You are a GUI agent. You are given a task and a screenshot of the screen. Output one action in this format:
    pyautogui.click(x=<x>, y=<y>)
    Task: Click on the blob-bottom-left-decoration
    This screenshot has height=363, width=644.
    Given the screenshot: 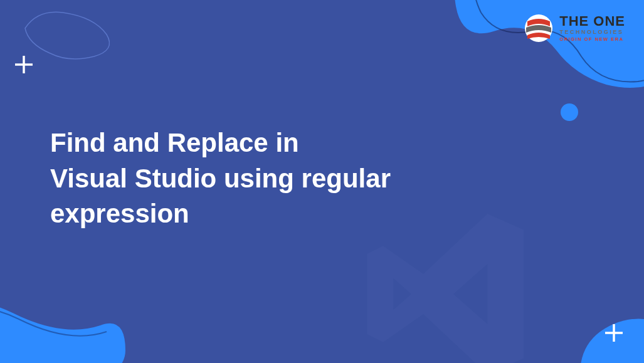 What is the action you would take?
    pyautogui.click(x=63, y=319)
    